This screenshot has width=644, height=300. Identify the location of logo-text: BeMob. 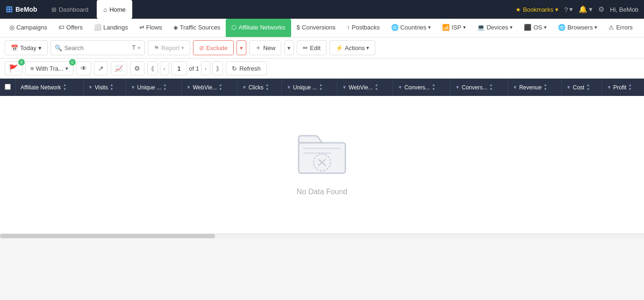
(26, 9).